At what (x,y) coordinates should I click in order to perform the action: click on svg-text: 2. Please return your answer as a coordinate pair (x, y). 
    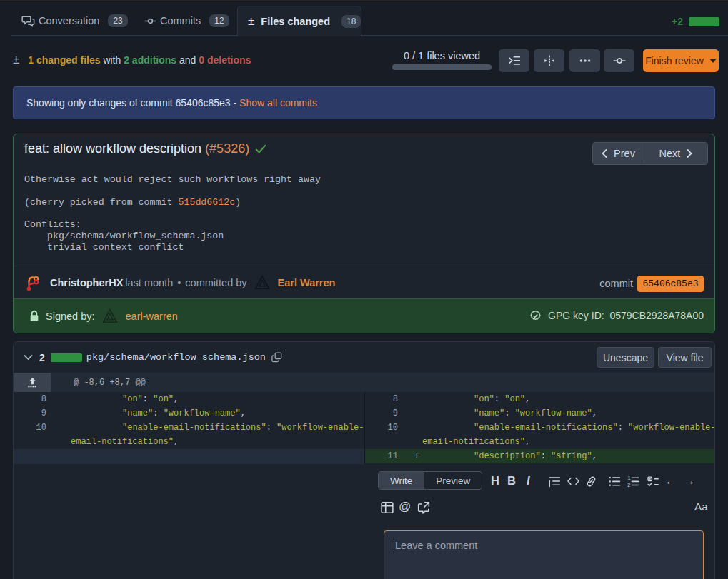
    Looking at the image, I should click on (629, 484).